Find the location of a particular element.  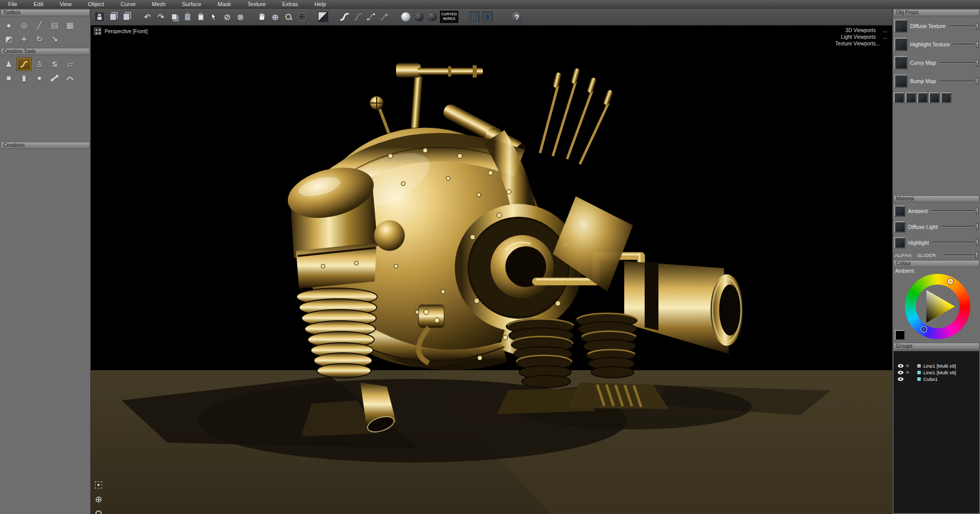

curvy-map-slider is located at coordinates (957, 63).